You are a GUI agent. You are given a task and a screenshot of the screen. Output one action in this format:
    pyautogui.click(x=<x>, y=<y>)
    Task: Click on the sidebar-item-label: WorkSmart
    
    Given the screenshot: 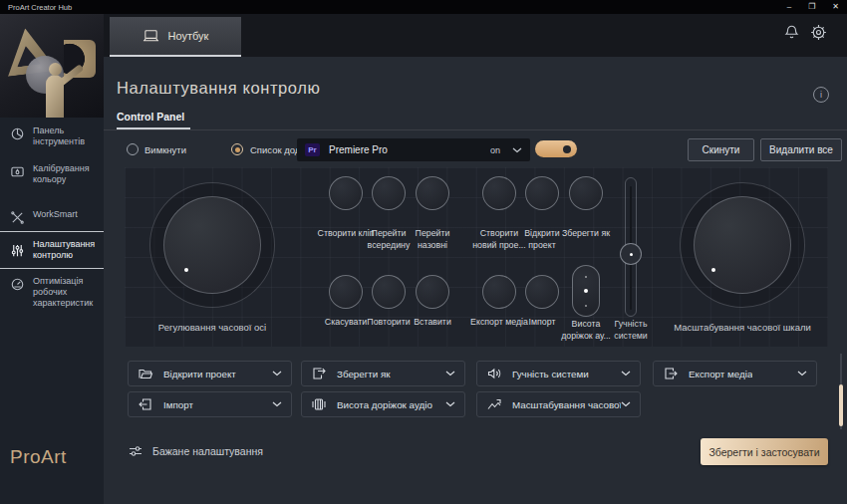 What is the action you would take?
    pyautogui.click(x=56, y=215)
    